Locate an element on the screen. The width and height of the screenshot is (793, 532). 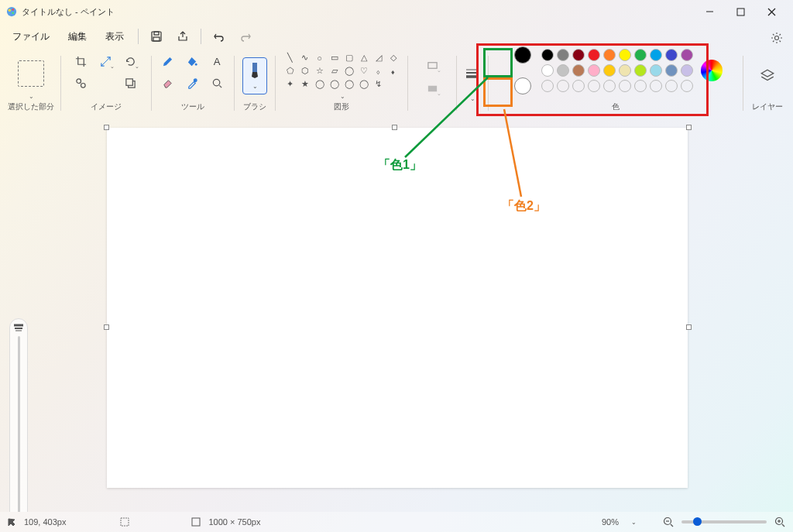
rotate-button: ⌄ is located at coordinates (130, 61).